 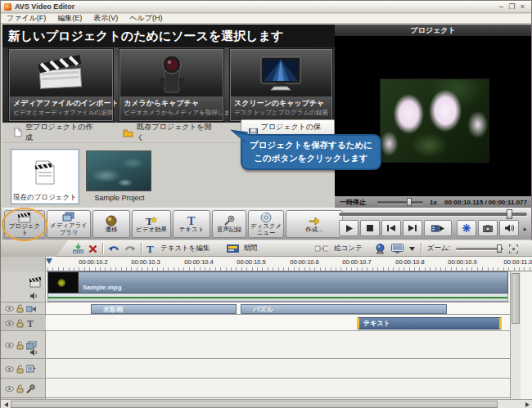 I want to click on text-track-header: T, so click(x=23, y=324).